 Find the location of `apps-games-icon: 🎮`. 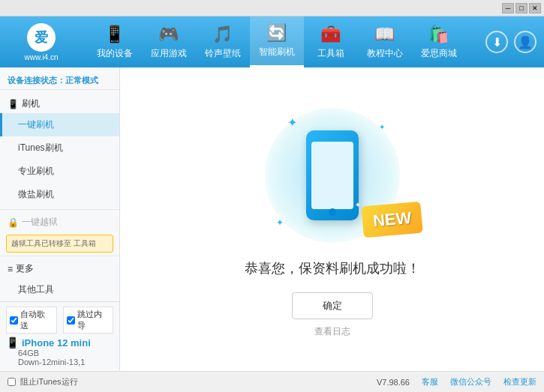

apps-games-icon: 🎮 is located at coordinates (168, 34).